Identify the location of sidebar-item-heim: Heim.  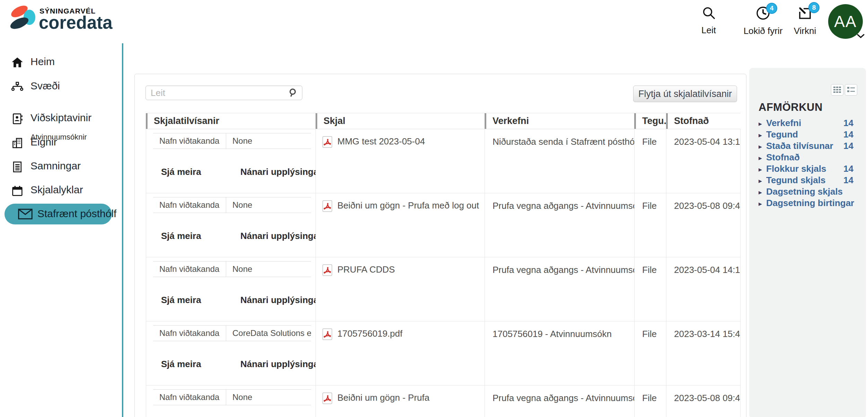
(62, 63).